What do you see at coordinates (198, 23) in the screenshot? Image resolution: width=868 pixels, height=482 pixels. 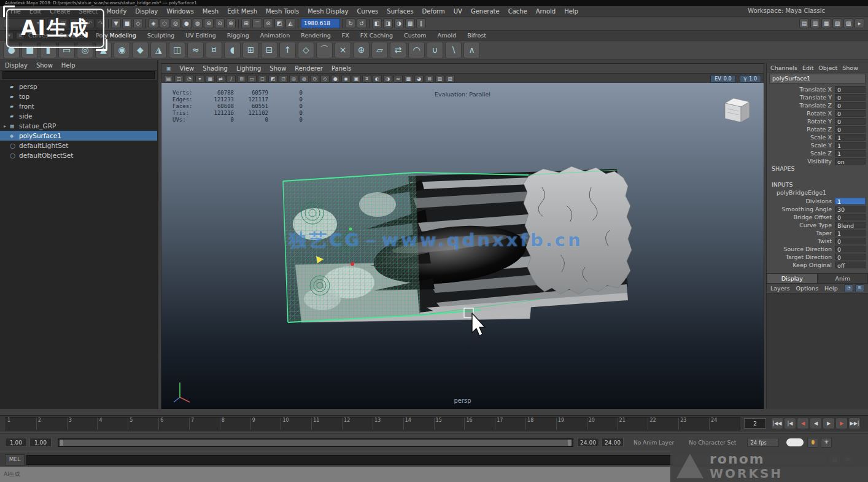 I see `selection-mask-icon: ◍` at bounding box center [198, 23].